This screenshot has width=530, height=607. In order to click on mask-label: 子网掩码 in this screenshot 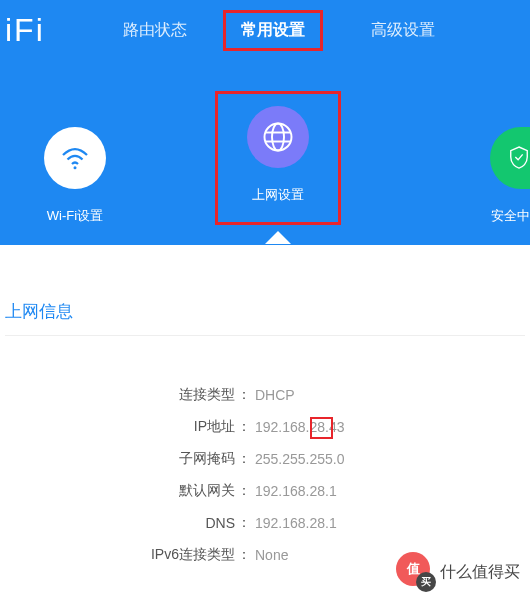, I will do `click(145, 459)`.